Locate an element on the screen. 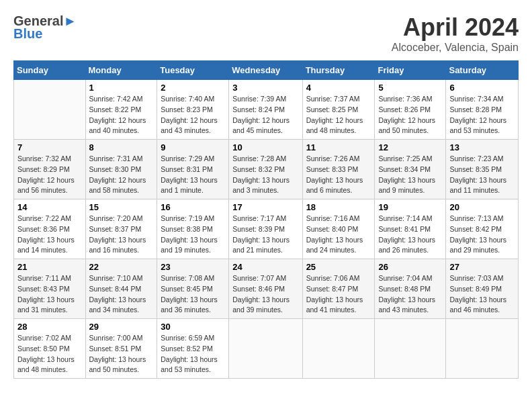 This screenshot has height=411, width=532. weekday-header-tuesday: Tuesday is located at coordinates (193, 71).